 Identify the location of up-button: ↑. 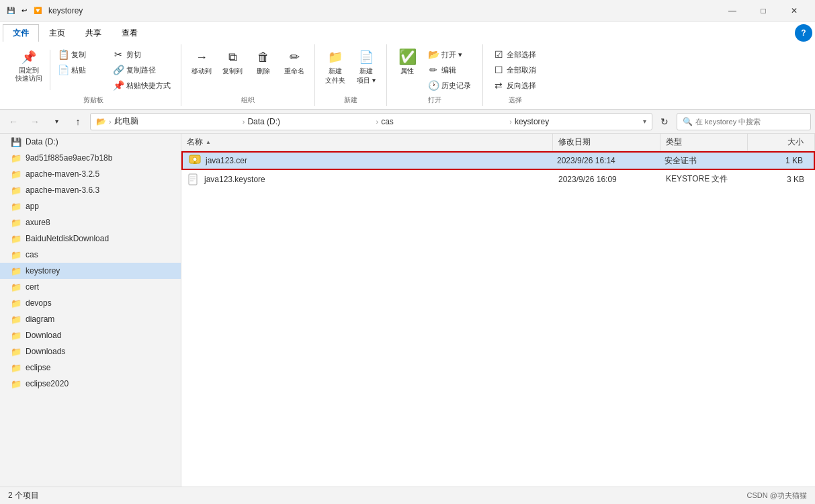
(78, 122).